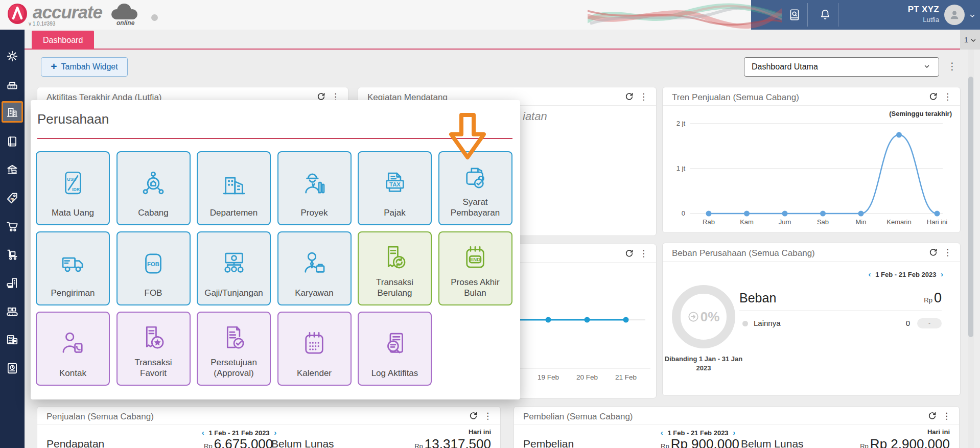  What do you see at coordinates (314, 373) in the screenshot?
I see `tile-label: Kalender` at bounding box center [314, 373].